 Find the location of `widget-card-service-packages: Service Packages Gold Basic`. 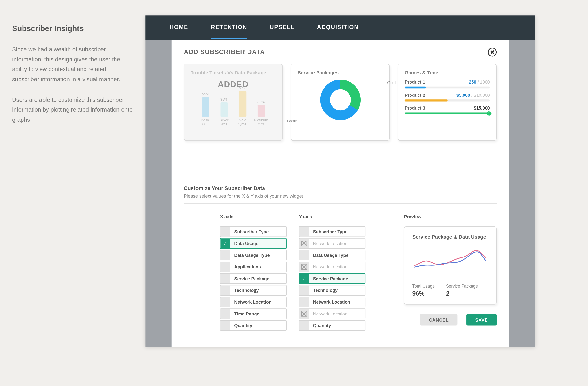

widget-card-service-packages: Service Packages Gold Basic is located at coordinates (340, 102).